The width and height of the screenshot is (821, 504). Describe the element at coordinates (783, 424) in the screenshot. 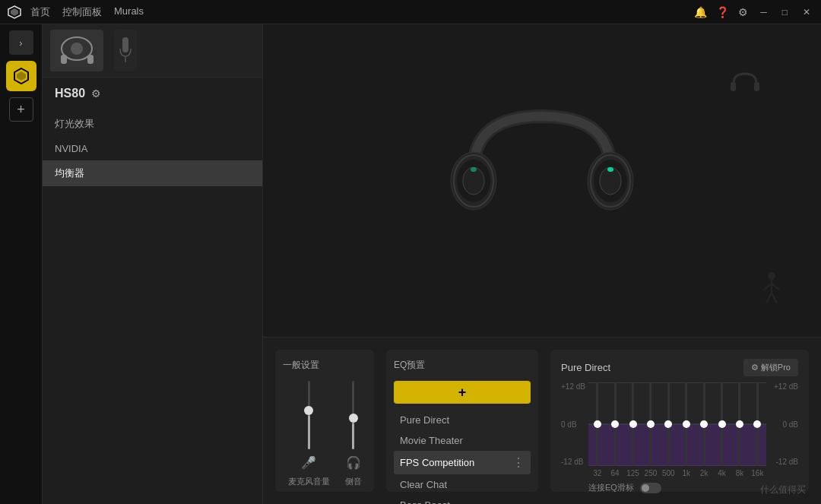

I see `eq-y-labels-right: +12 dB 0 dB -12 dB` at that location.